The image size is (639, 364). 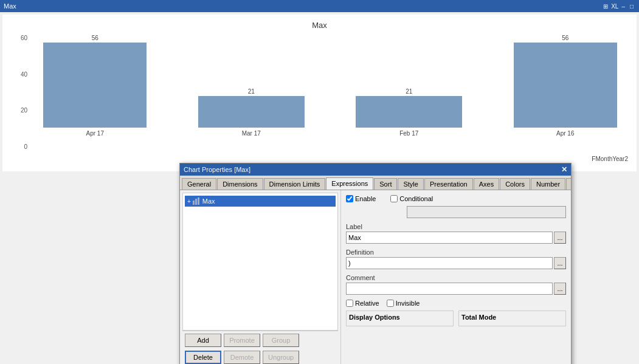 I want to click on tree-item-max: + Max, so click(x=260, y=201).